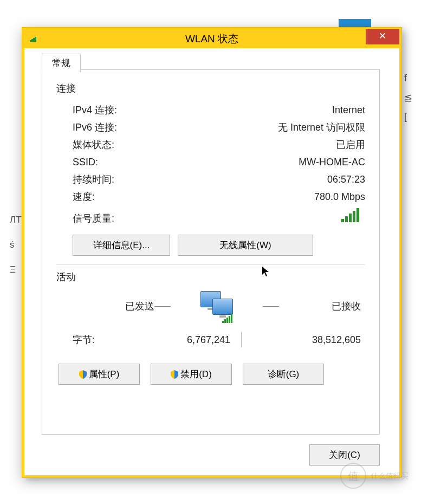 The image size is (428, 504). I want to click on ipv4-value: Internet, so click(349, 110).